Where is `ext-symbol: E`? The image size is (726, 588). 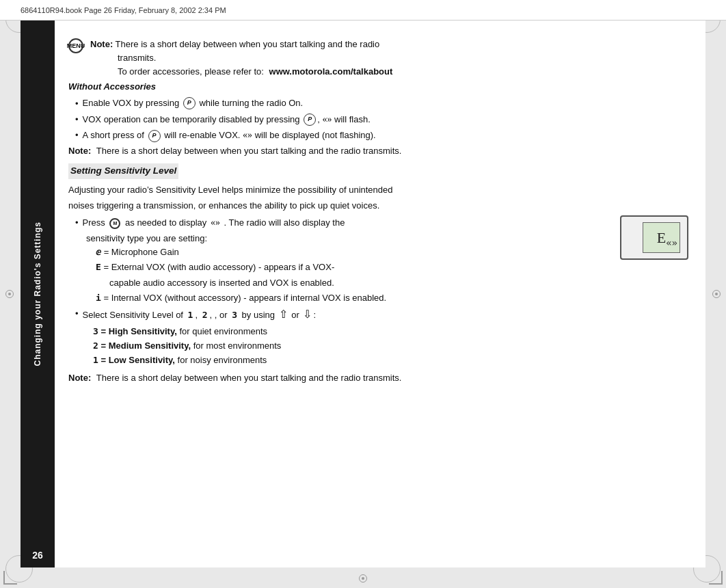
ext-symbol: E is located at coordinates (98, 267).